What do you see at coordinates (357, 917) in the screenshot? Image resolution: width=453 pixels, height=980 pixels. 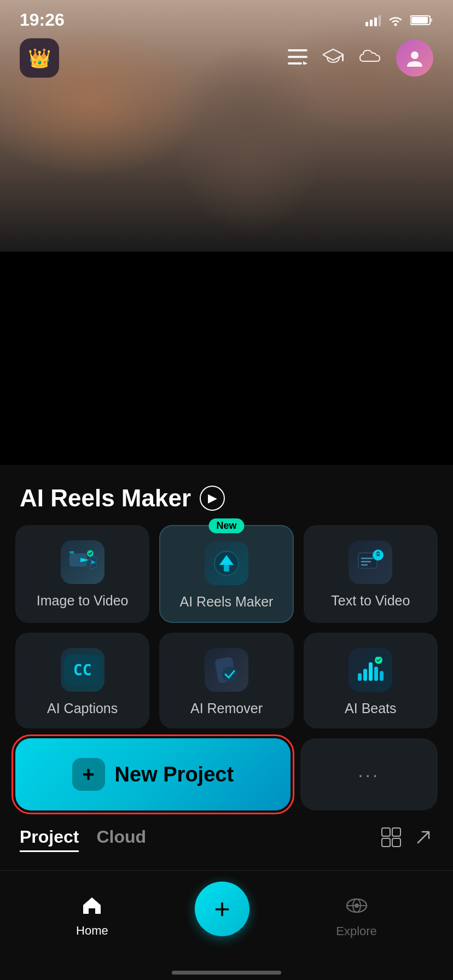 I see `nav-explore: Explore` at bounding box center [357, 917].